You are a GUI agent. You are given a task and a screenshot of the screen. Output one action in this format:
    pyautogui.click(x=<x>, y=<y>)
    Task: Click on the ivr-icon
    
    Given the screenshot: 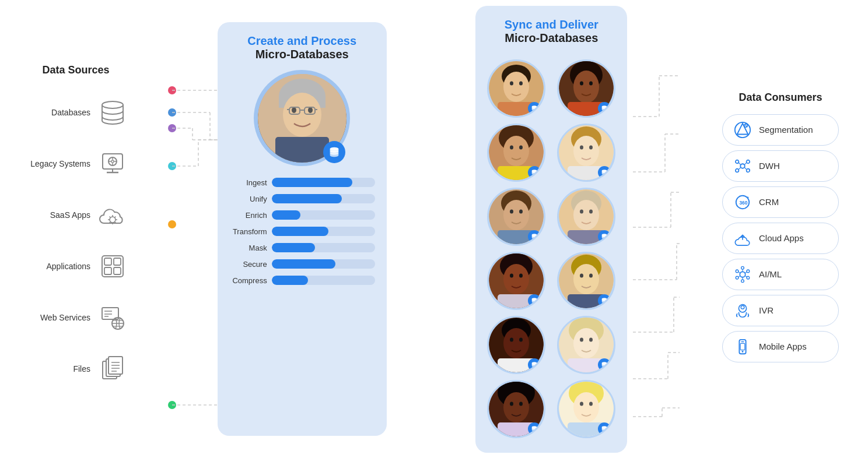 What is the action you would take?
    pyautogui.click(x=743, y=311)
    